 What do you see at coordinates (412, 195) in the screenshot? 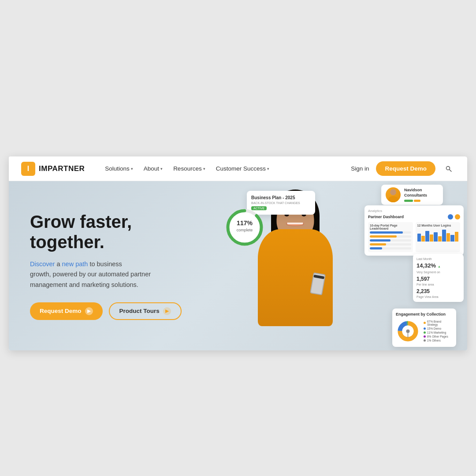
I see `profile-card: NavidsonConsultants` at bounding box center [412, 195].